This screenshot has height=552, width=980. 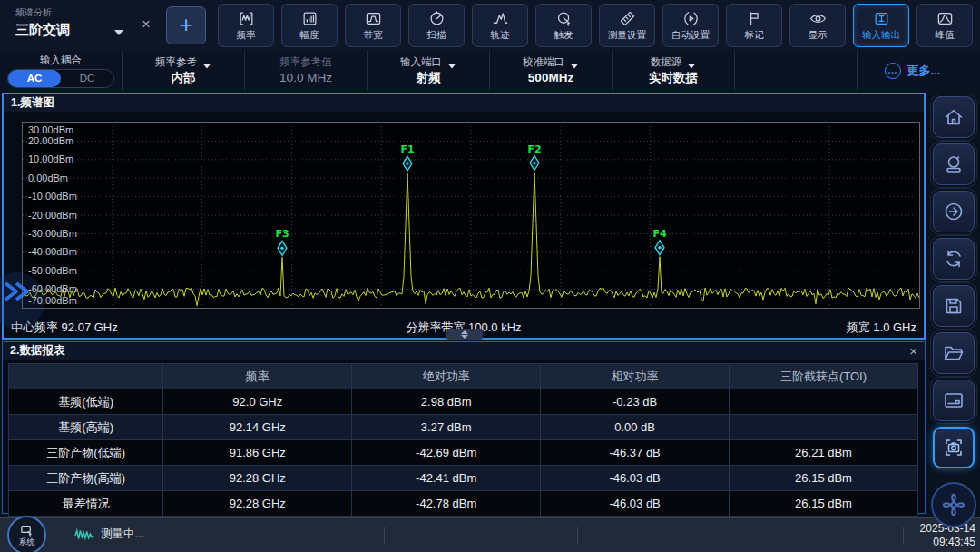 I want to click on refresh-icon, so click(x=954, y=259).